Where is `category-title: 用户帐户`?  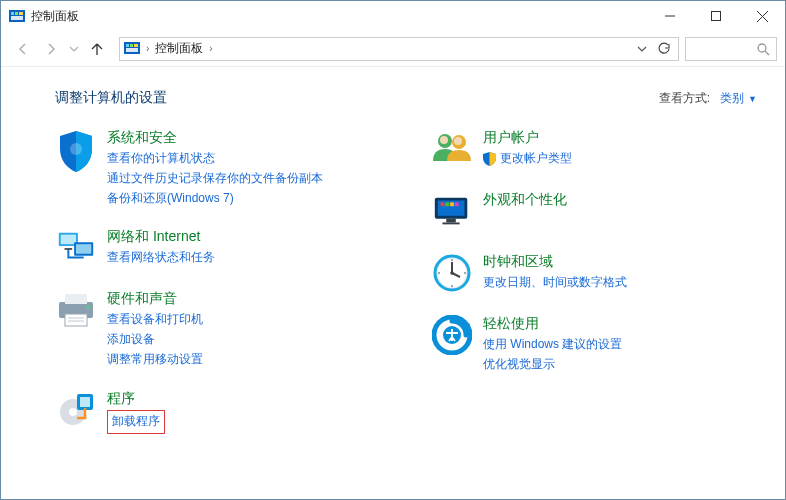
category-title: 用户帐户 is located at coordinates (528, 138).